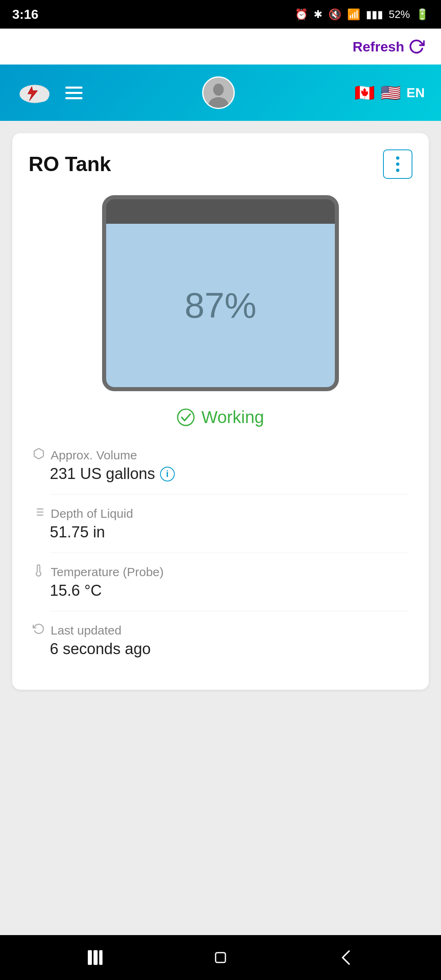 This screenshot has height=980, width=441. I want to click on volume-row: Approx. Volume 231 US gallons i, so click(220, 465).